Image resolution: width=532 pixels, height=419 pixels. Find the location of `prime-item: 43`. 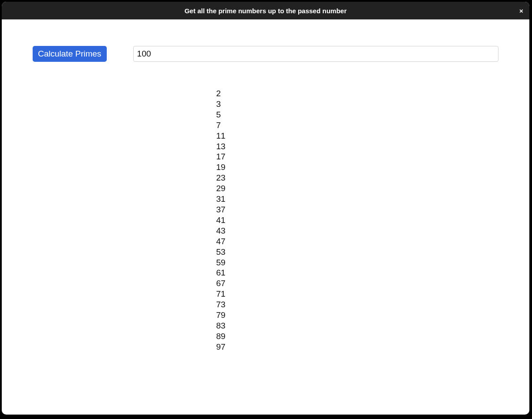

prime-item: 43 is located at coordinates (221, 231).